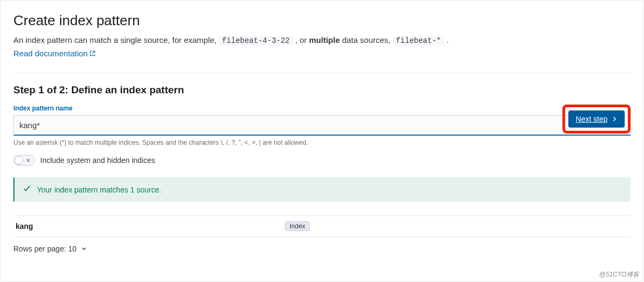  What do you see at coordinates (28, 161) in the screenshot?
I see `close-icon: ✕` at bounding box center [28, 161].